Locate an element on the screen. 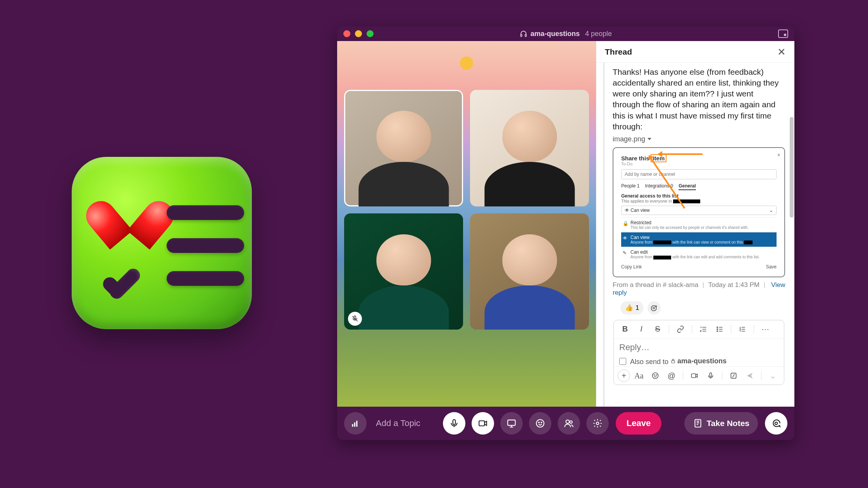 This screenshot has width=868, height=488. take-notes-button: Take Notes is located at coordinates (722, 423).